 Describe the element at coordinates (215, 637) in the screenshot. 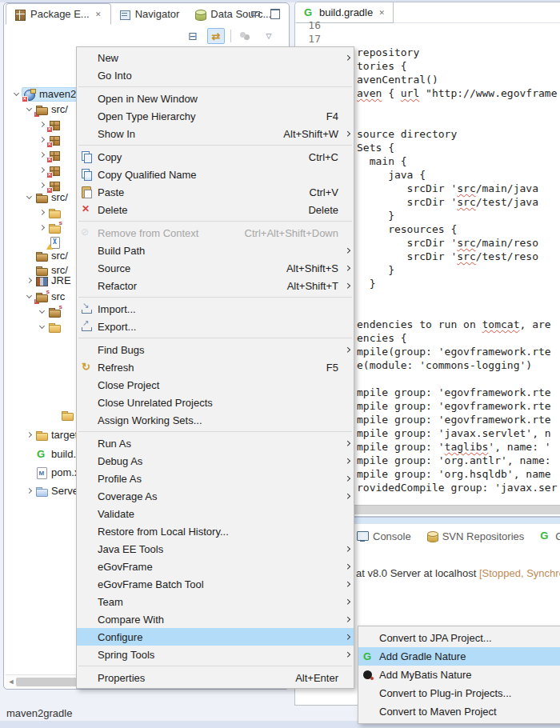

I see `menu-item-configure: Configure` at that location.